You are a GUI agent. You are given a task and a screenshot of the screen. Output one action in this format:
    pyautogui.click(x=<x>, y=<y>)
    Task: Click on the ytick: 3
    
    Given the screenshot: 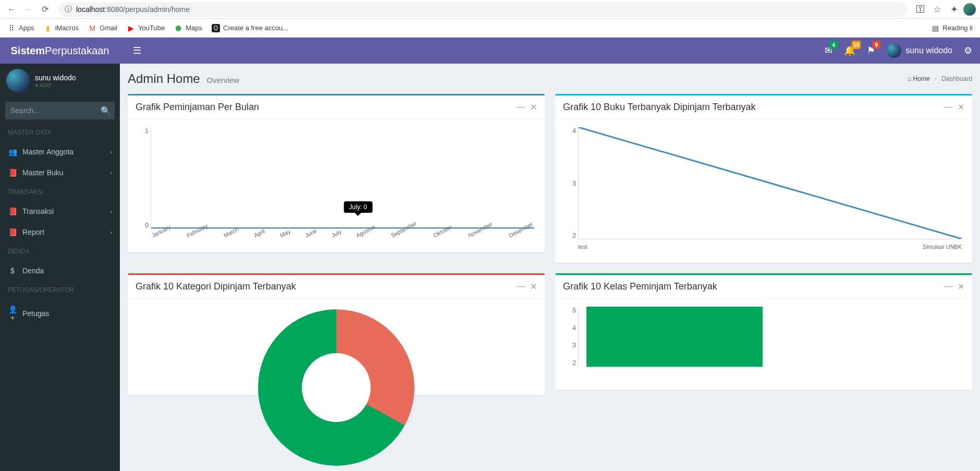 What is the action you would take?
    pyautogui.click(x=574, y=345)
    